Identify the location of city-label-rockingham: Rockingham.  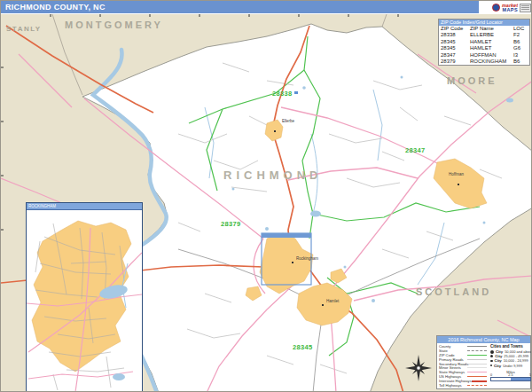
(307, 259).